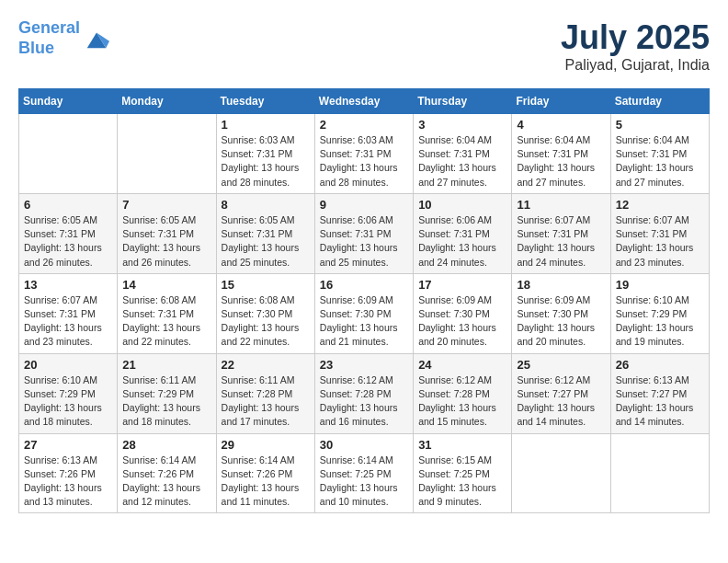 This screenshot has width=728, height=563. Describe the element at coordinates (561, 101) in the screenshot. I see `weekday-header-friday: Friday` at that location.